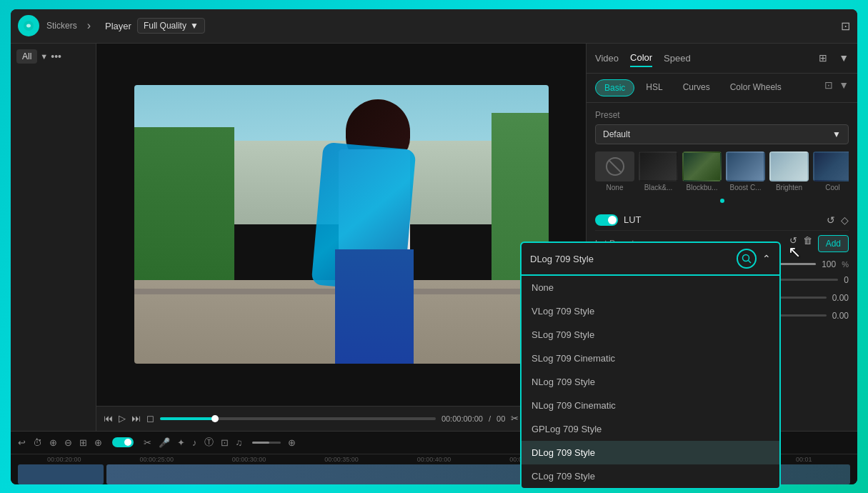 The height and width of the screenshot is (493, 868). Describe the element at coordinates (239, 443) in the screenshot. I see `timeline-vol: ♫` at that location.